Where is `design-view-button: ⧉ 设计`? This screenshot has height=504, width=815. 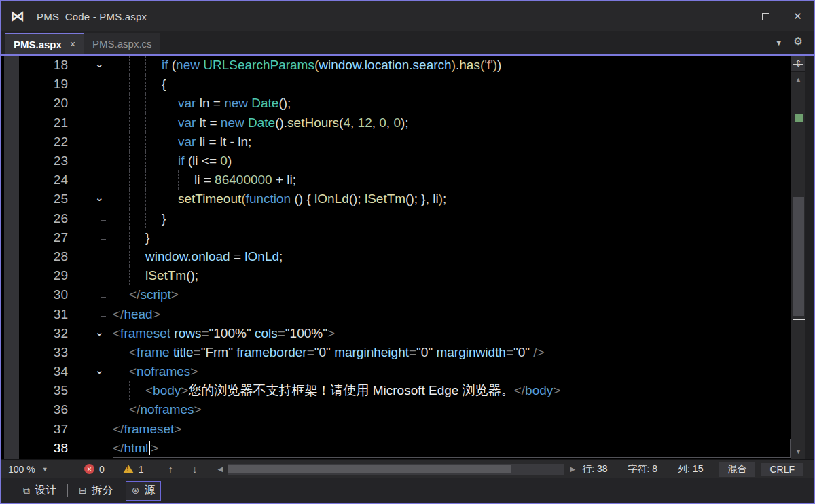
design-view-button: ⧉ 设计 is located at coordinates (39, 490).